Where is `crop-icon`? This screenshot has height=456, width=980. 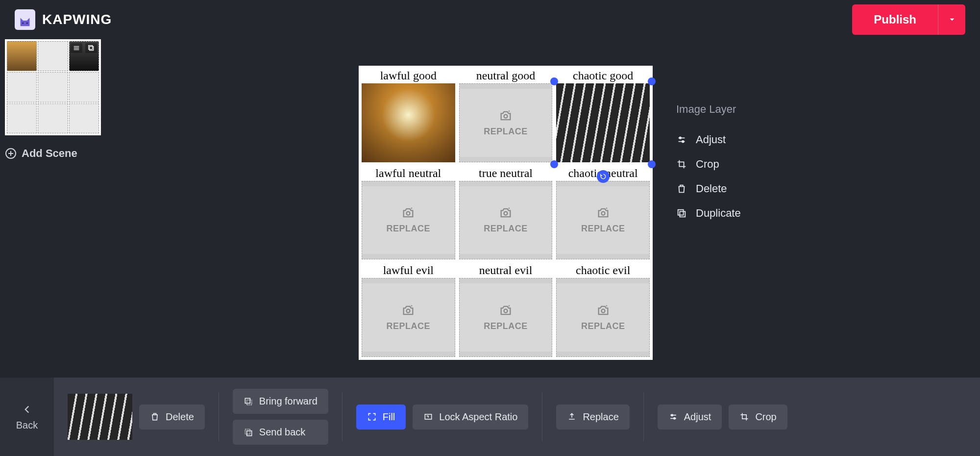 crop-icon is located at coordinates (744, 417).